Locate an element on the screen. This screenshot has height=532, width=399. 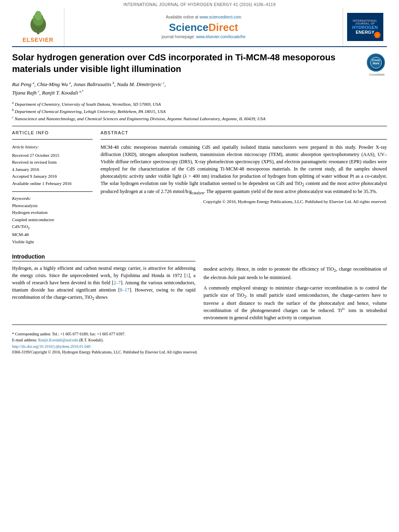
footnote-corresponding: * Corresponding author. Tel.: +1 605 677… is located at coordinates (200, 337).